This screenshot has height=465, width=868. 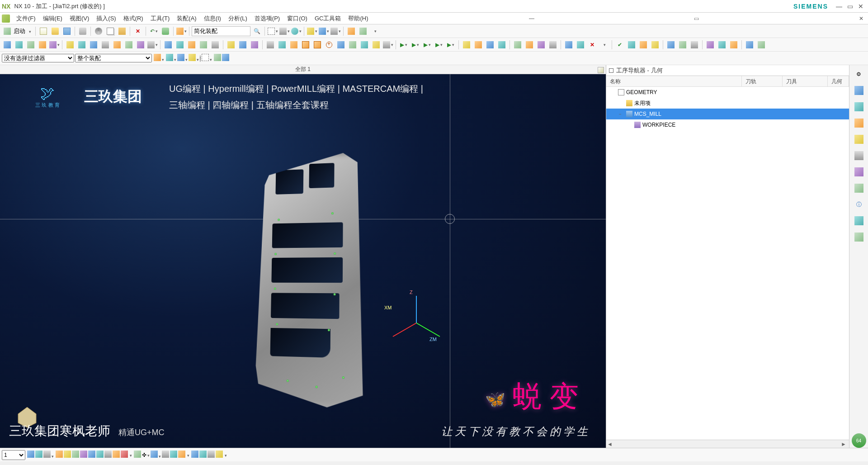 What do you see at coordinates (14, 455) in the screenshot?
I see `sheet-selector: 1` at bounding box center [14, 455].